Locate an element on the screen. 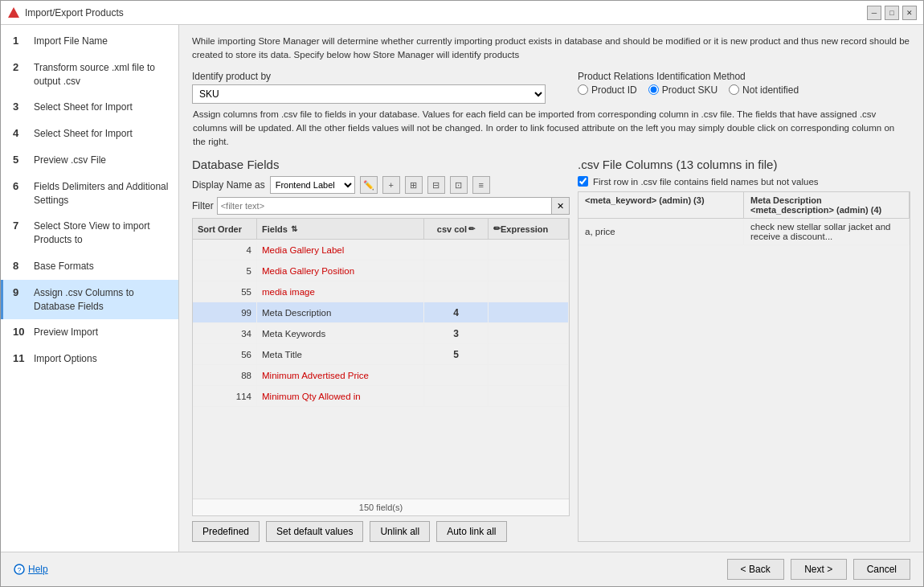 This screenshot has width=924, height=587. filter-input is located at coordinates (384, 206).